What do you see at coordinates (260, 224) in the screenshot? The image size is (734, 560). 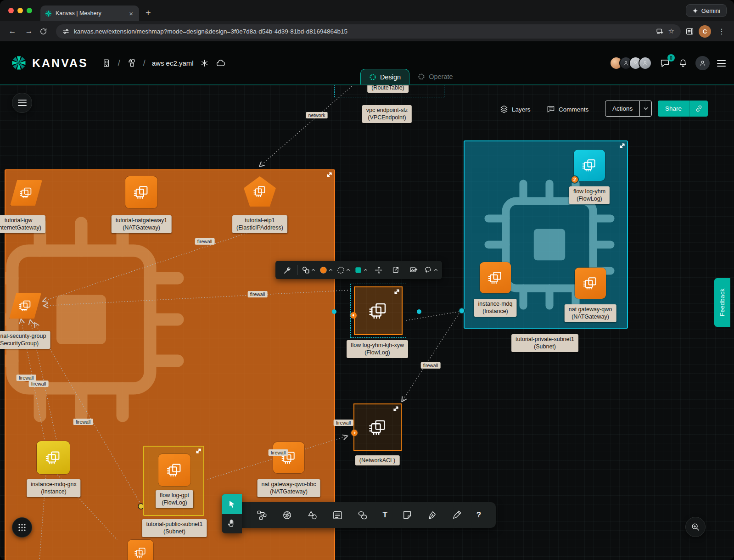 I see `node-label-elastic-ip: tutorial-eip1 (ElasticIPAddress)` at bounding box center [260, 224].